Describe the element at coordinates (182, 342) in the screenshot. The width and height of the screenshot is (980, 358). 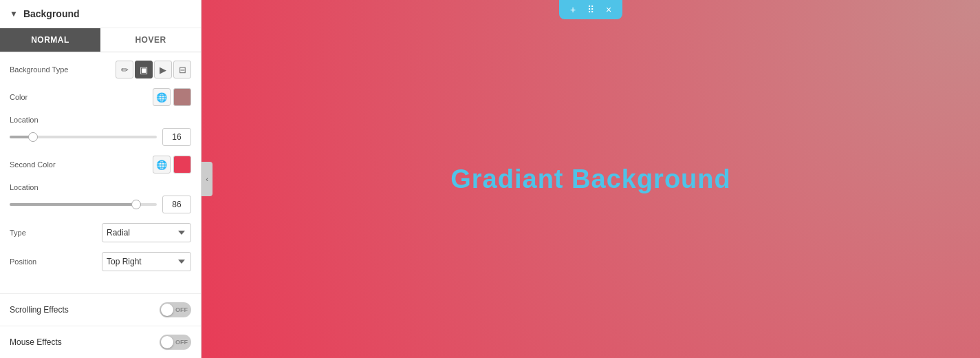
I see `mouse-effects-state: OFF` at that location.